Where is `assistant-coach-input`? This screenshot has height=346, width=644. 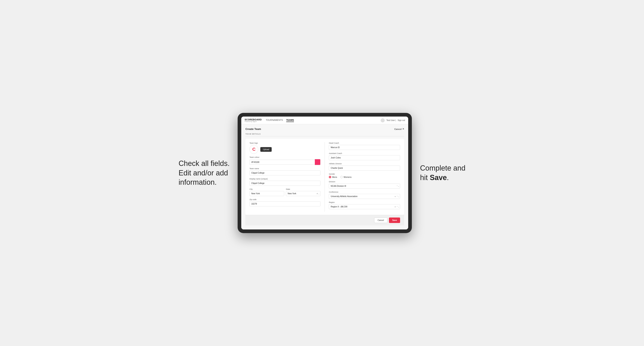
assistant-coach-input is located at coordinates (364, 158).